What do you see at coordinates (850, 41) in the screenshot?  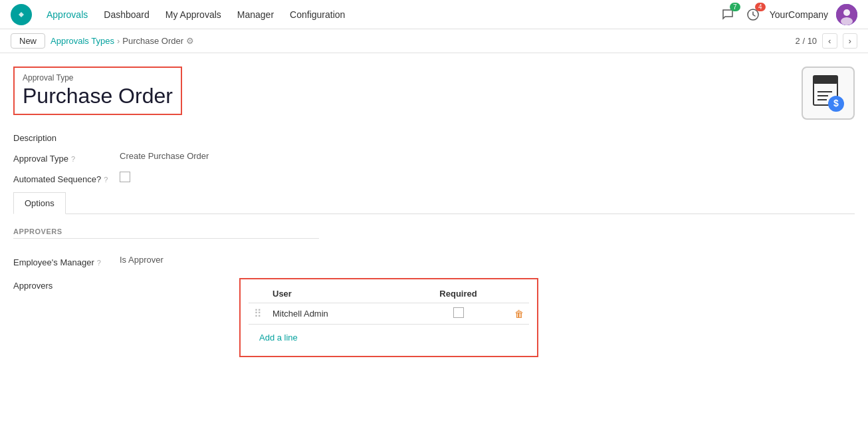 I see `next-button: ›` at bounding box center [850, 41].